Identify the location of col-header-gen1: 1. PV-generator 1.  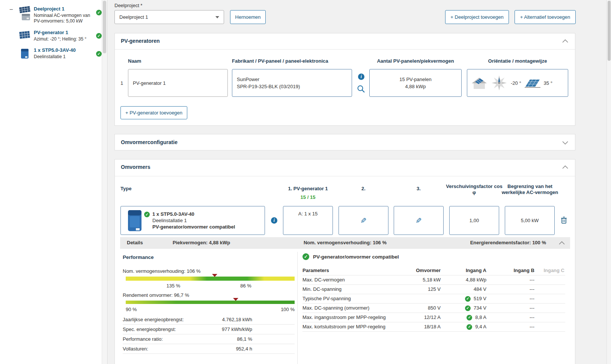
(308, 188).